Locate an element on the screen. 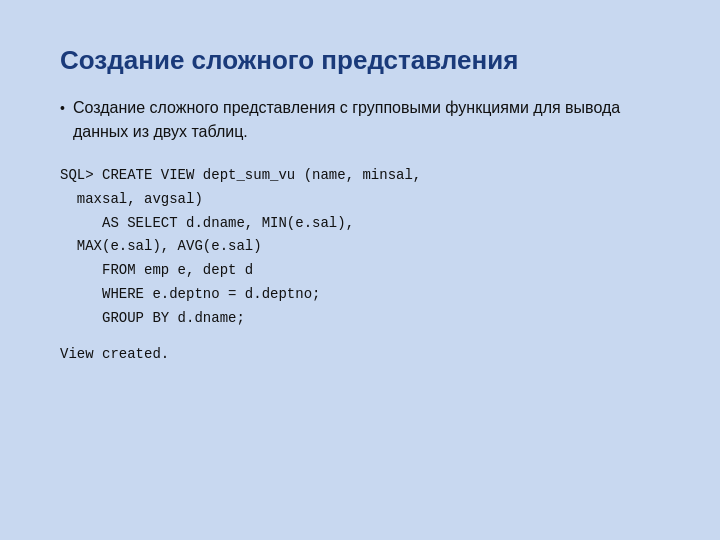 Image resolution: width=720 pixels, height=540 pixels. code-line-3: AS SELECT d.dname, MIN(e.sal), is located at coordinates (360, 224).